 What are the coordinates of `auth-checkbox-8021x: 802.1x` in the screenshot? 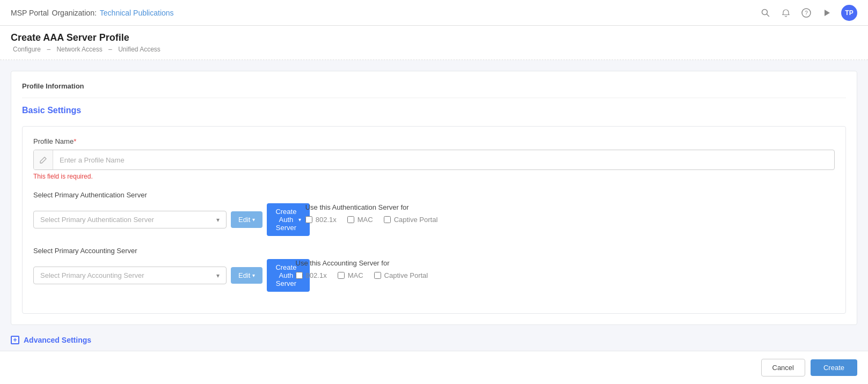 It's located at (321, 220).